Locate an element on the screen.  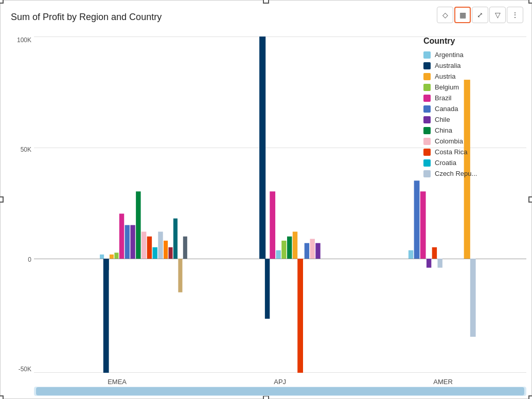
y-label-100k: 100K is located at coordinates (24, 40).